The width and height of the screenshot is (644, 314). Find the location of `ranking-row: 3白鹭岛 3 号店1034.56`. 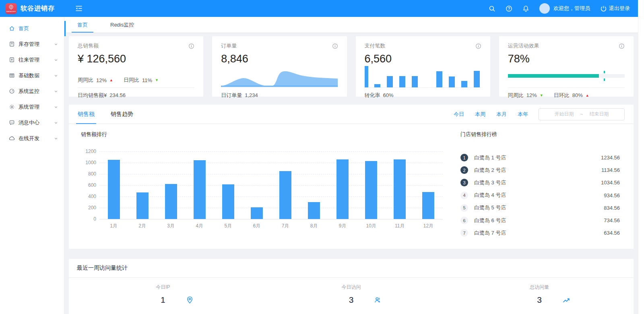

ranking-row: 3白鹭岛 3 号店1034.56 is located at coordinates (542, 183).